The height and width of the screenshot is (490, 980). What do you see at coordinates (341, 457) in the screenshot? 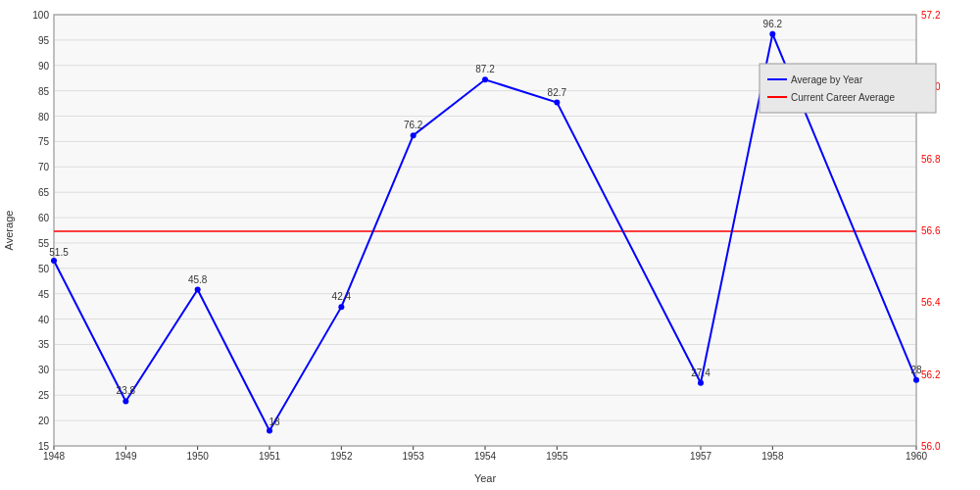
I see `svg-text: 1952` at bounding box center [341, 457].